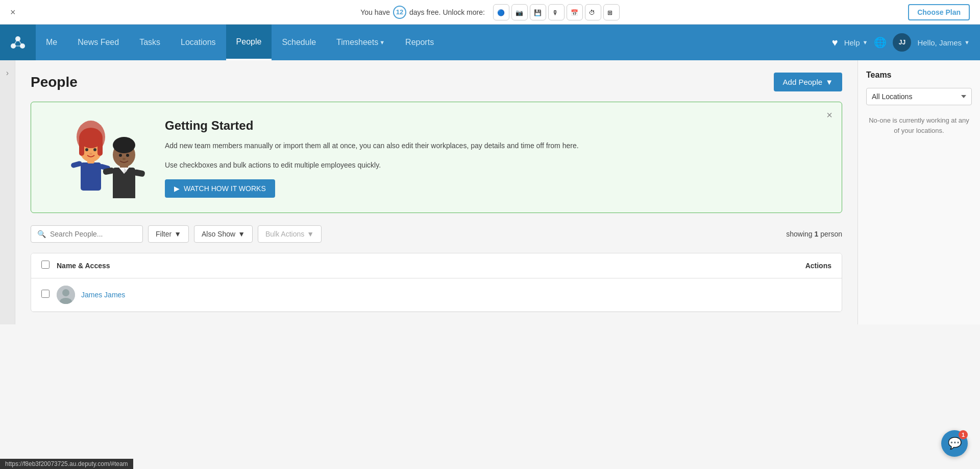  What do you see at coordinates (13, 12) in the screenshot?
I see `close-banner-button: ×` at bounding box center [13, 12].